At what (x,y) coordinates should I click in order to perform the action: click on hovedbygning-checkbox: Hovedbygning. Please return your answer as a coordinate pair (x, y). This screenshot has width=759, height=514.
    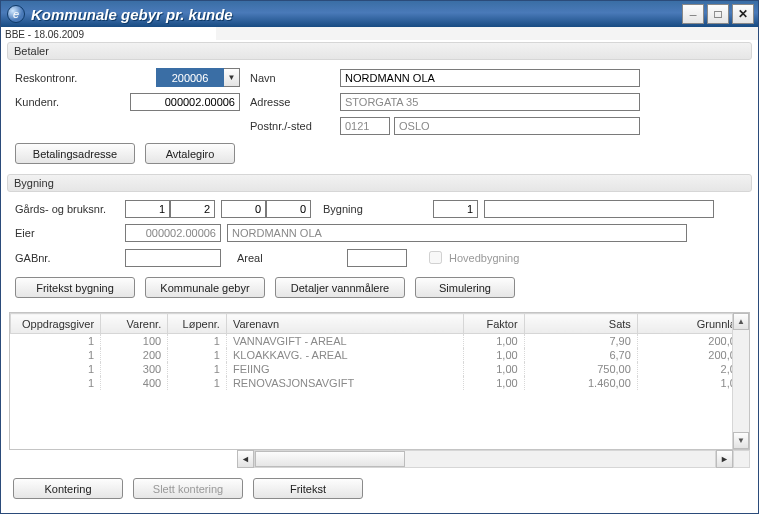
    Looking at the image, I should click on (472, 258).